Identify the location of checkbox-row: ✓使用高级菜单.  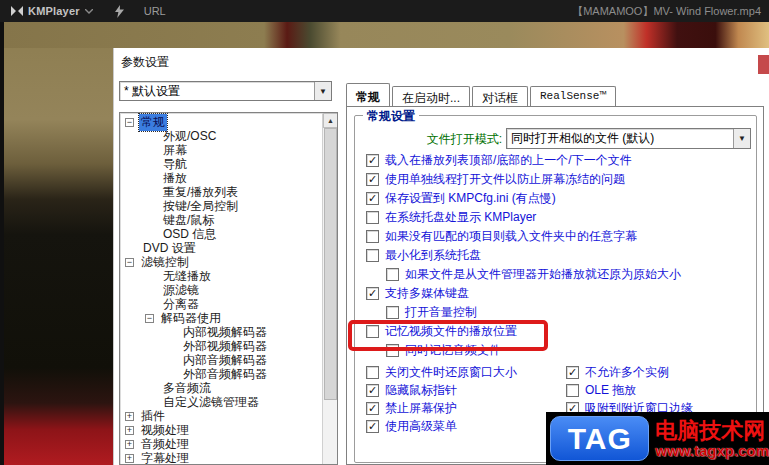
(412, 426).